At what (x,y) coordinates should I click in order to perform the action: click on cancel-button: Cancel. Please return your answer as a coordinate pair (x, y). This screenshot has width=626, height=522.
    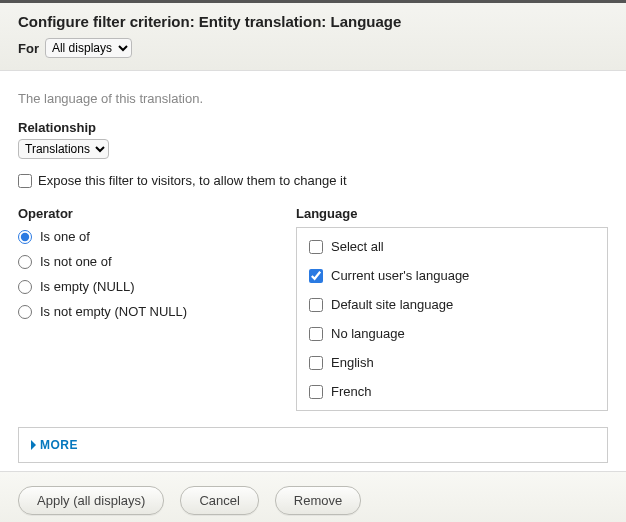
    Looking at the image, I should click on (219, 500).